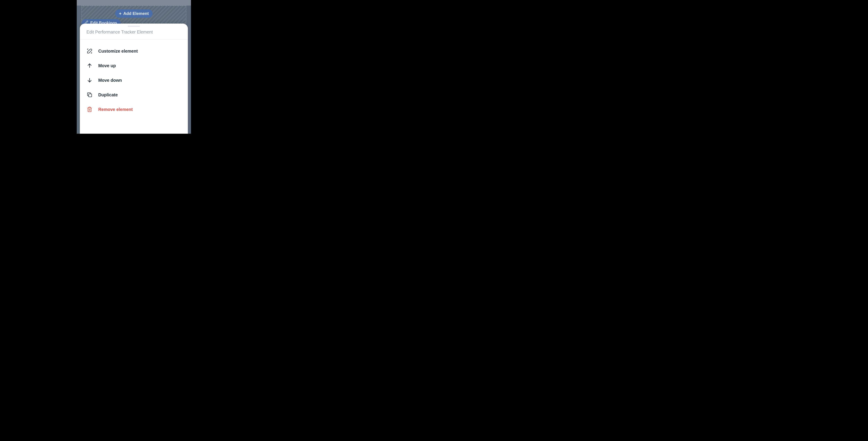 The width and height of the screenshot is (868, 441). What do you see at coordinates (136, 13) in the screenshot?
I see `add-element-label: Add Element` at bounding box center [136, 13].